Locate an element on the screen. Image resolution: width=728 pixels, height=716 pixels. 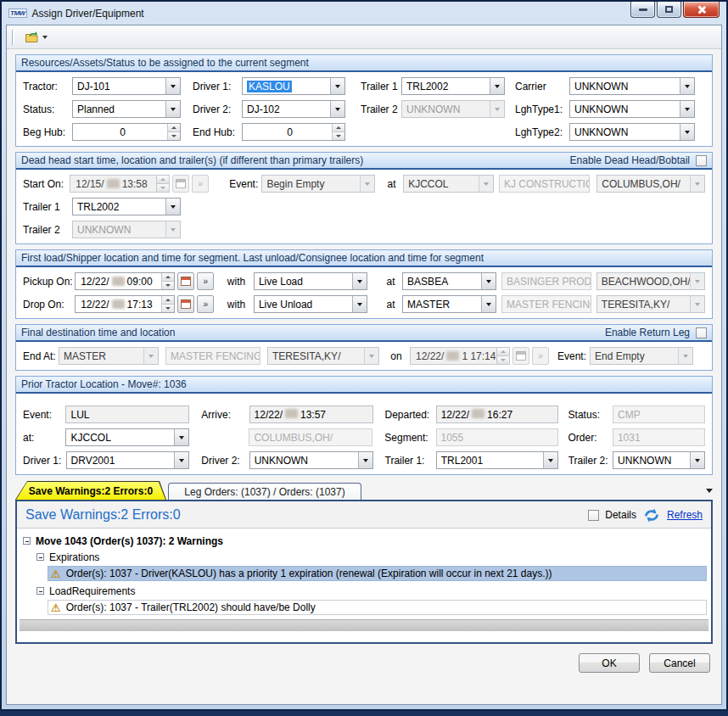
pickup-datetime: 12/22/09:00 » is located at coordinates (144, 282).